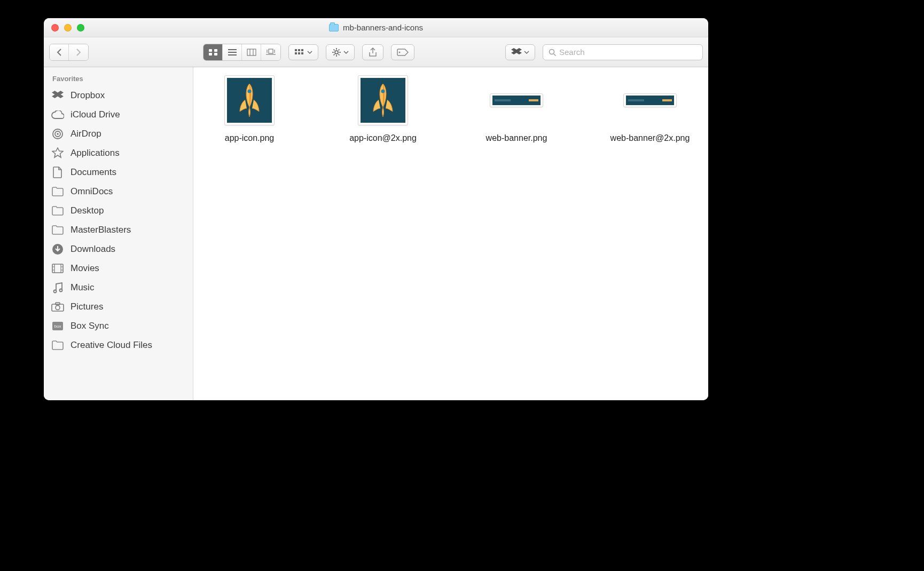 The height and width of the screenshot is (571, 924). Describe the element at coordinates (90, 326) in the screenshot. I see `sidebar-item-label: Box Sync` at that location.